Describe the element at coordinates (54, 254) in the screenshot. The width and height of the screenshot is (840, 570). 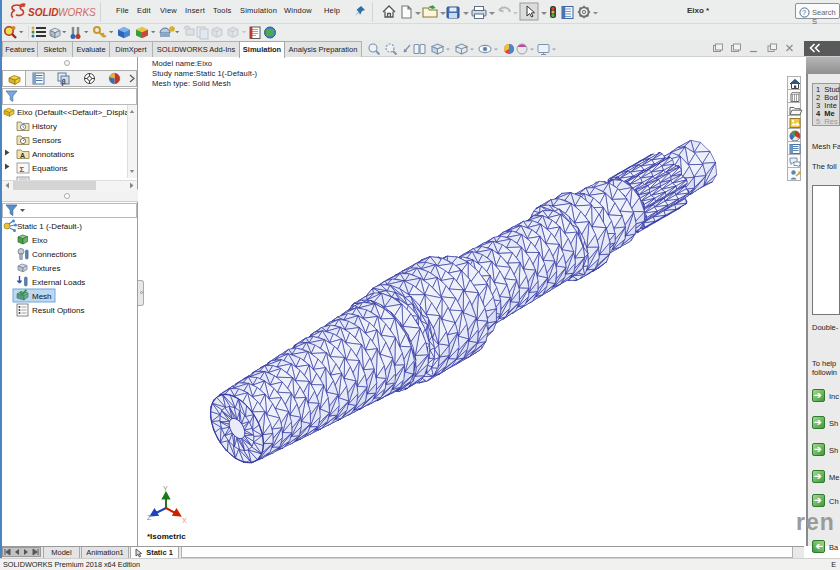
I see `svg-text: Connections` at that location.